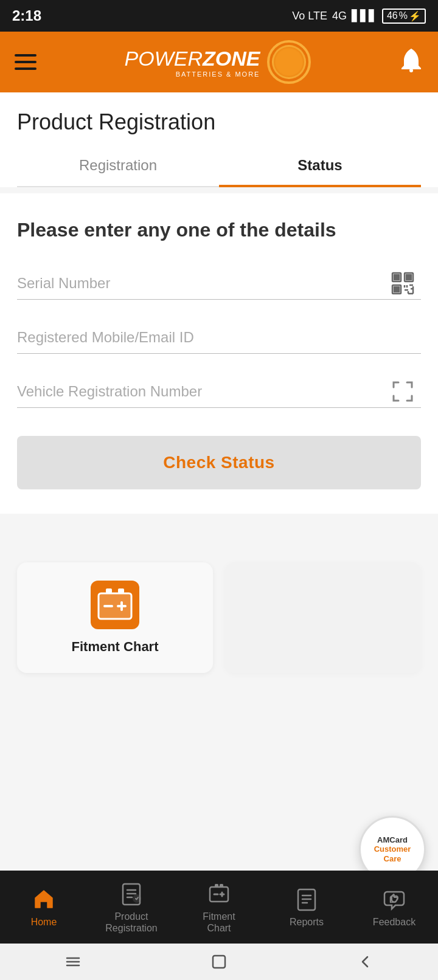 The height and width of the screenshot is (980, 438). I want to click on bottom-navigation: Home ProductRegistration, so click(219, 907).